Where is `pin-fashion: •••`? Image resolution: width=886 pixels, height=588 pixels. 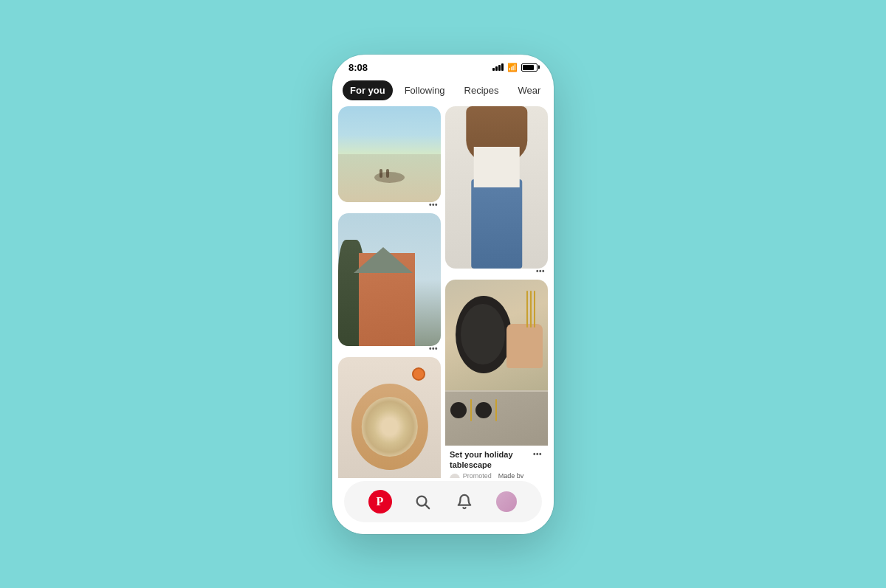
pin-fashion: ••• is located at coordinates (496, 190).